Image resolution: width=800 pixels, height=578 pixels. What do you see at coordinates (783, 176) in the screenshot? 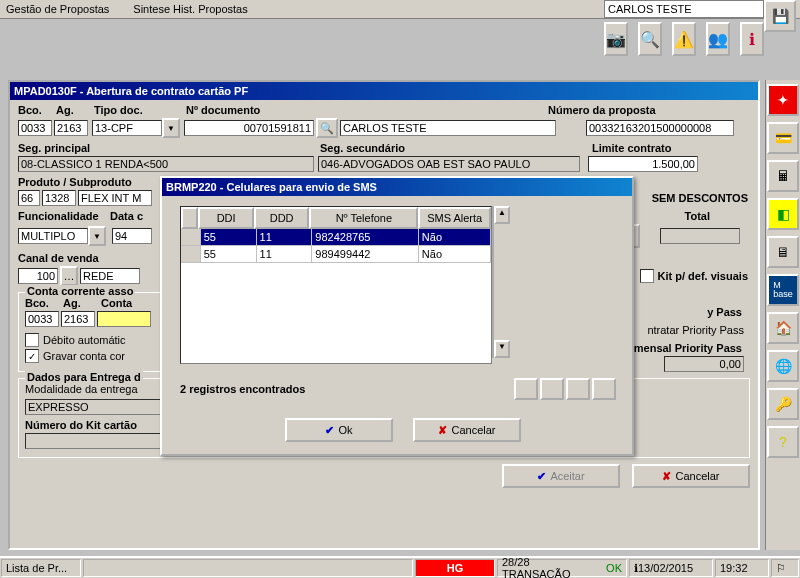
I see `calc-icon: 🖩` at bounding box center [783, 176].